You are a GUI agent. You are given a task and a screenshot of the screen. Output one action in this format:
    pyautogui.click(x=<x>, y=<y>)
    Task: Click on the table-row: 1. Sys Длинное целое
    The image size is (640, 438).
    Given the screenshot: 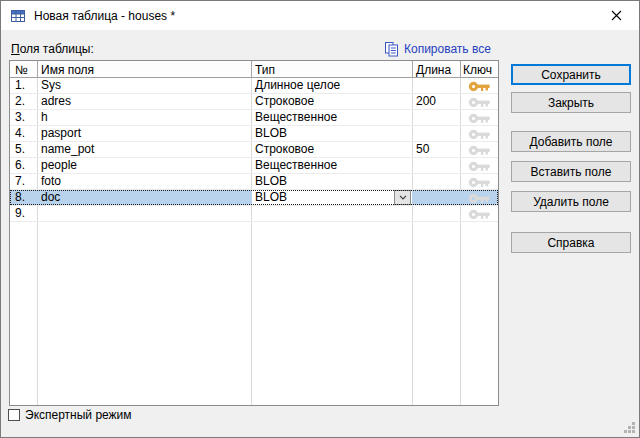 What is the action you would take?
    pyautogui.click(x=254, y=86)
    